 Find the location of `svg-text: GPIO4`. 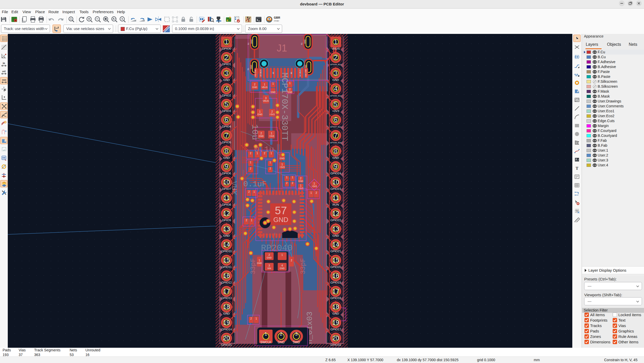

svg-text: GPIO4 is located at coordinates (226, 127).